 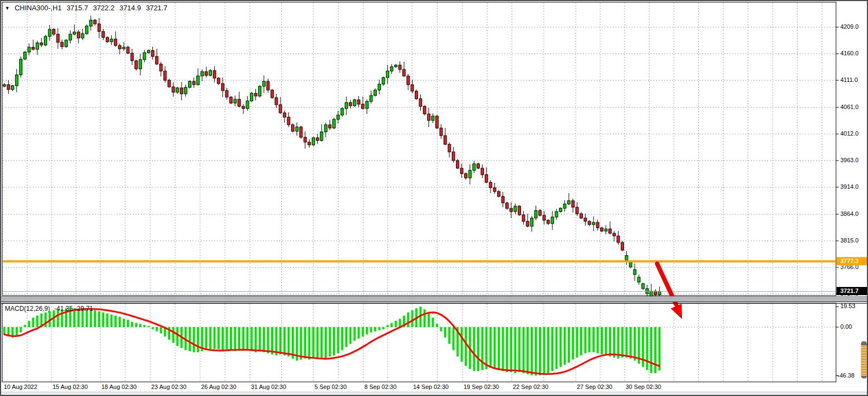 I want to click on symbol-dropdown-icon: ▼, so click(x=8, y=8).